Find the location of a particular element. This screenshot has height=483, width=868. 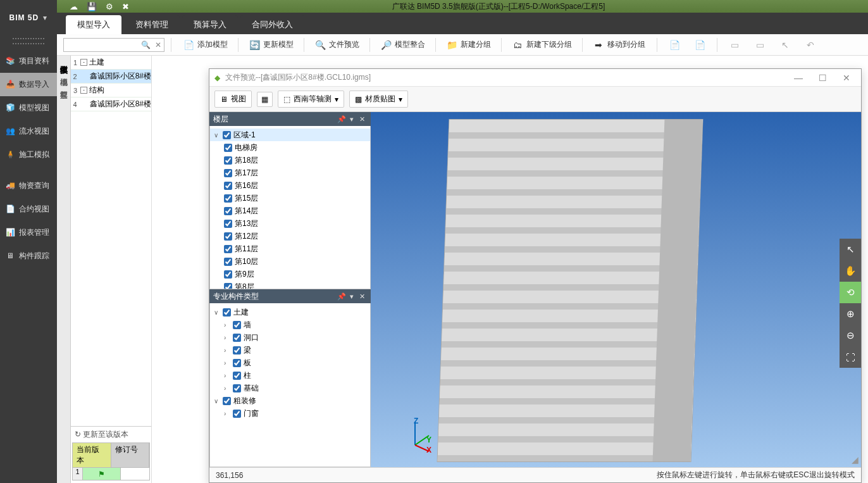

search-button-icon: 🔍 is located at coordinates (146, 45).